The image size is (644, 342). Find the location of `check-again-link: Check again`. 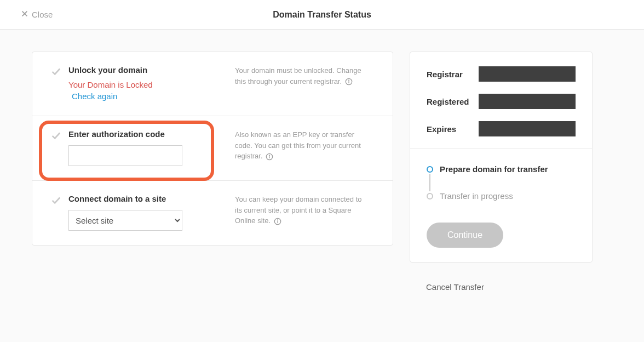

check-again-link: Check again is located at coordinates (94, 96).